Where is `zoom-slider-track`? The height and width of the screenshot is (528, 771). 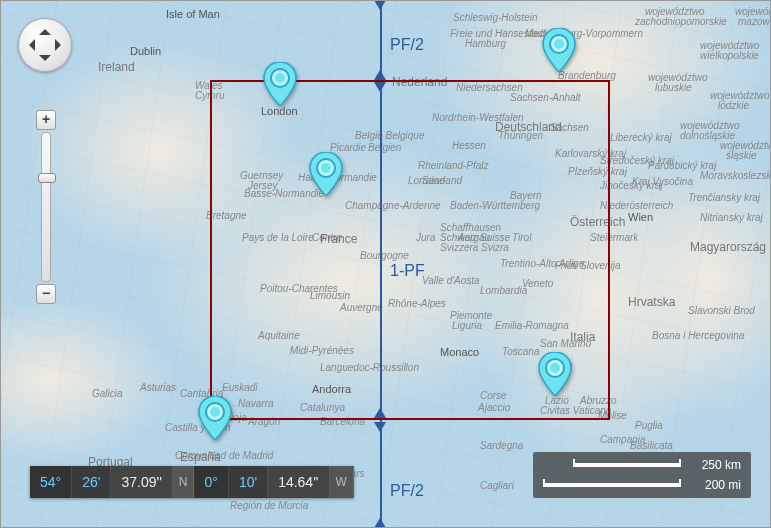
zoom-slider-track is located at coordinates (46, 207).